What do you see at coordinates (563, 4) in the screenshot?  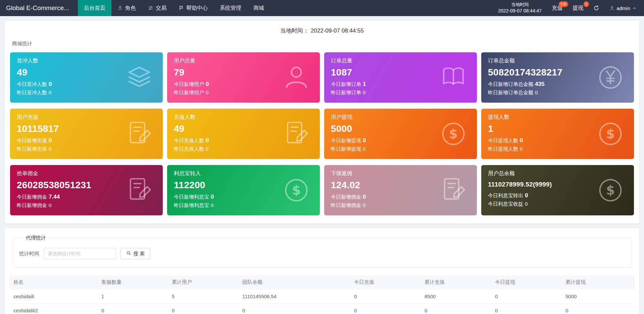 I see `recharge-badge: 135` at bounding box center [563, 4].